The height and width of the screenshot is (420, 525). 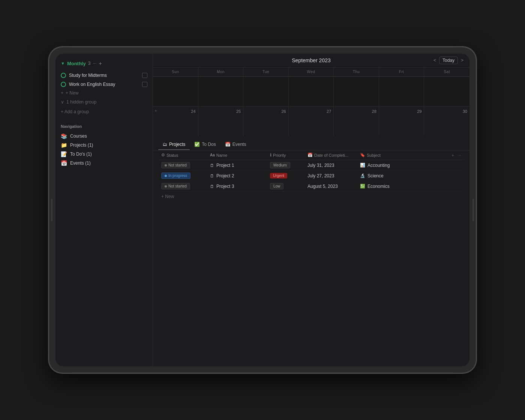 What do you see at coordinates (311, 165) in the screenshot?
I see `table-row: Not started 🗒 Project 1 Medium July 31, …` at bounding box center [311, 165].